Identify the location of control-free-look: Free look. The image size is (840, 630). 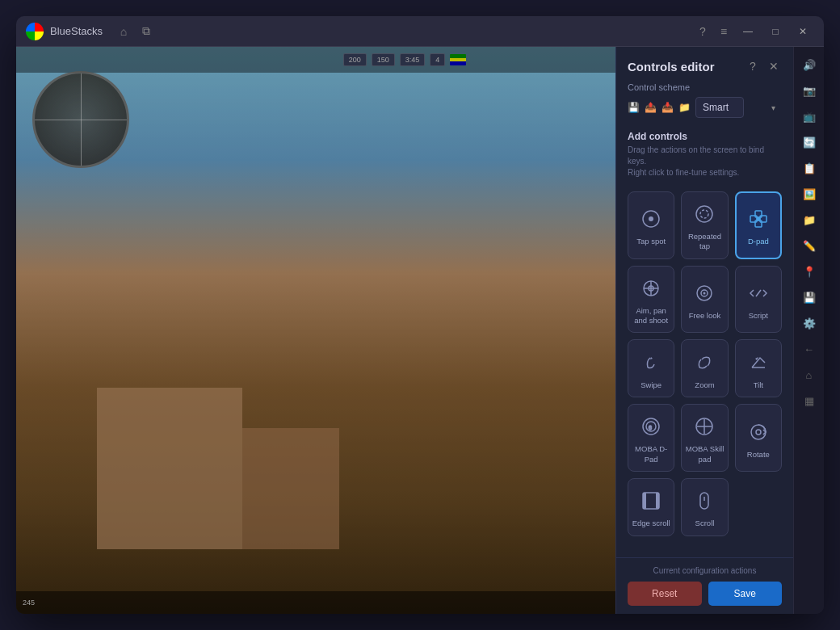
(704, 300).